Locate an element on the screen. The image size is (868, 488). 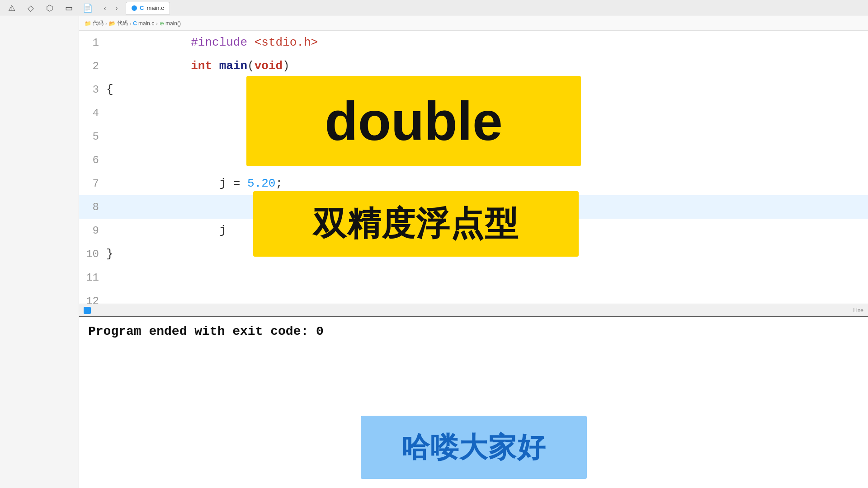
line-num-2: 2 is located at coordinates (93, 66).